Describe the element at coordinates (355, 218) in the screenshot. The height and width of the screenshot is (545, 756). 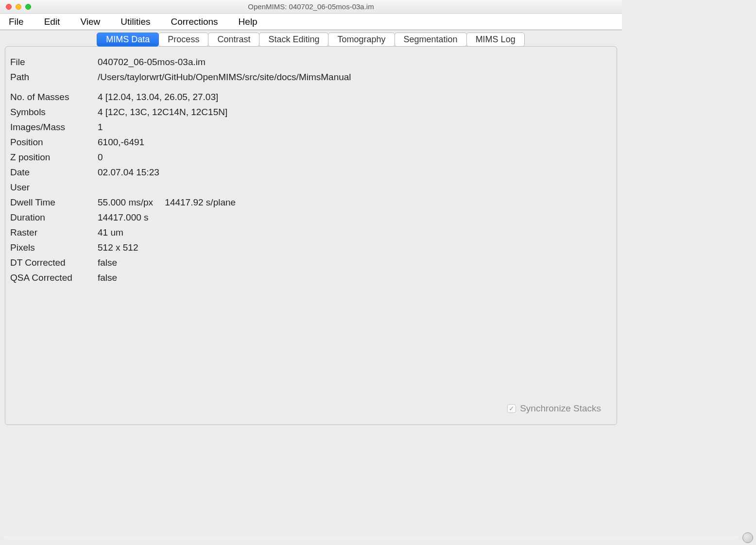
I see `value-duration: 14417.000 s` at that location.